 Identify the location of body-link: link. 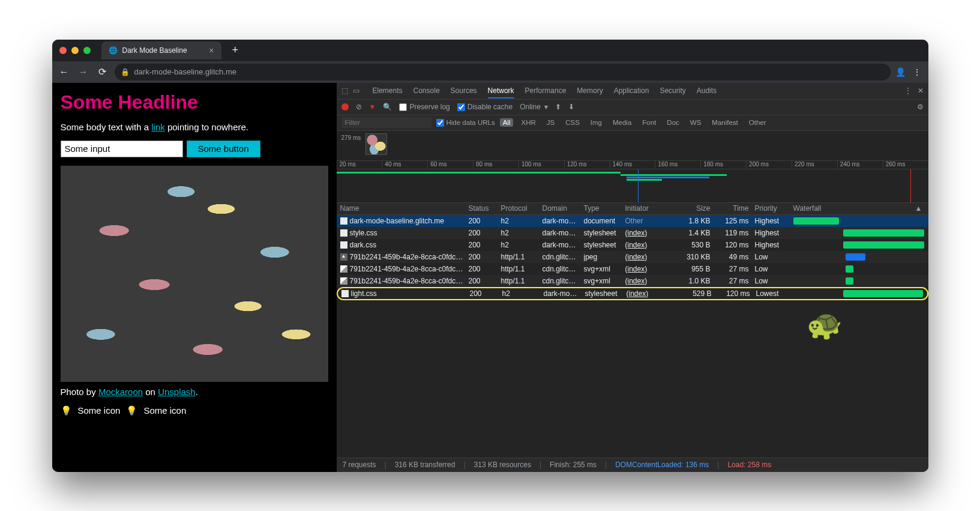
(158, 127).